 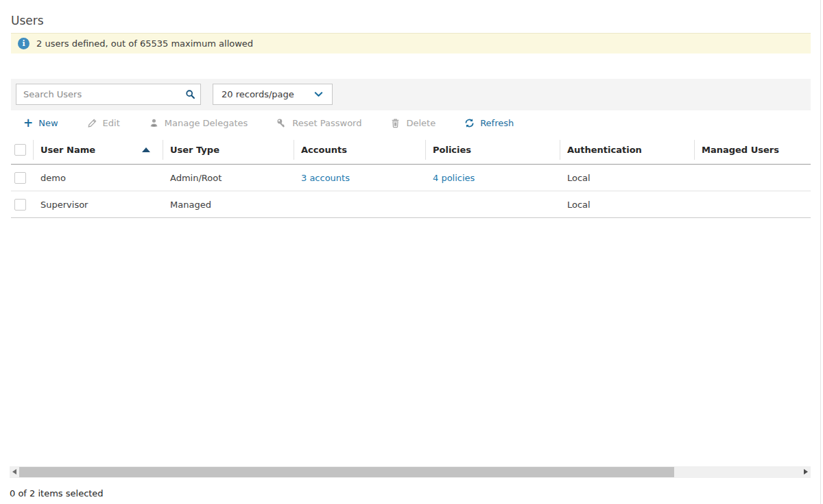 I want to click on plus-icon: +, so click(x=28, y=123).